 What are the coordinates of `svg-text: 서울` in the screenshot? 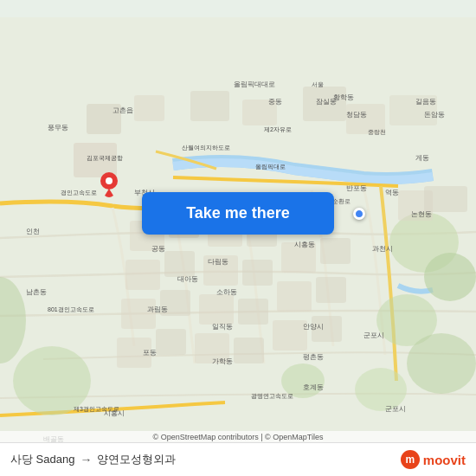 It's located at (318, 85).